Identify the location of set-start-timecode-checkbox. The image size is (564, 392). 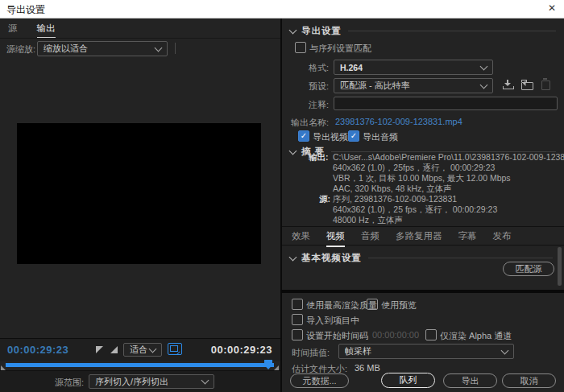
(297, 335).